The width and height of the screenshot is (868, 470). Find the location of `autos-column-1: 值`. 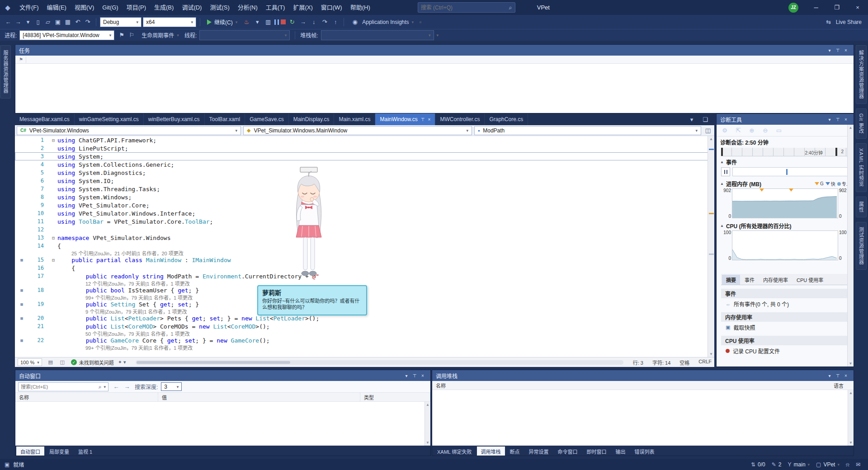

autos-column-1: 值 is located at coordinates (259, 397).